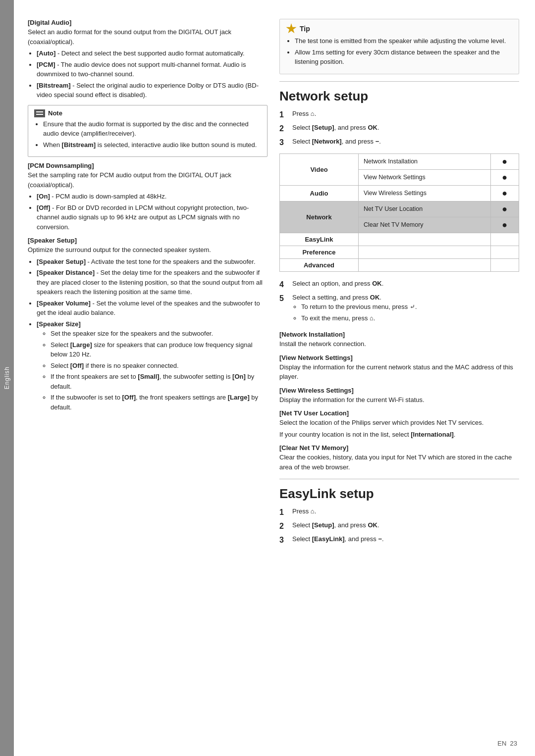 This screenshot has width=535, height=756. Describe the element at coordinates (40, 113) in the screenshot. I see `note-icon` at that location.